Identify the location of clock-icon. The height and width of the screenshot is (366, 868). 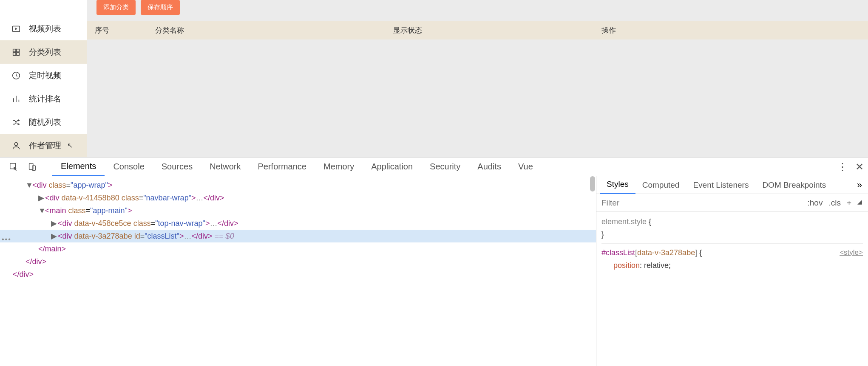
(16, 76).